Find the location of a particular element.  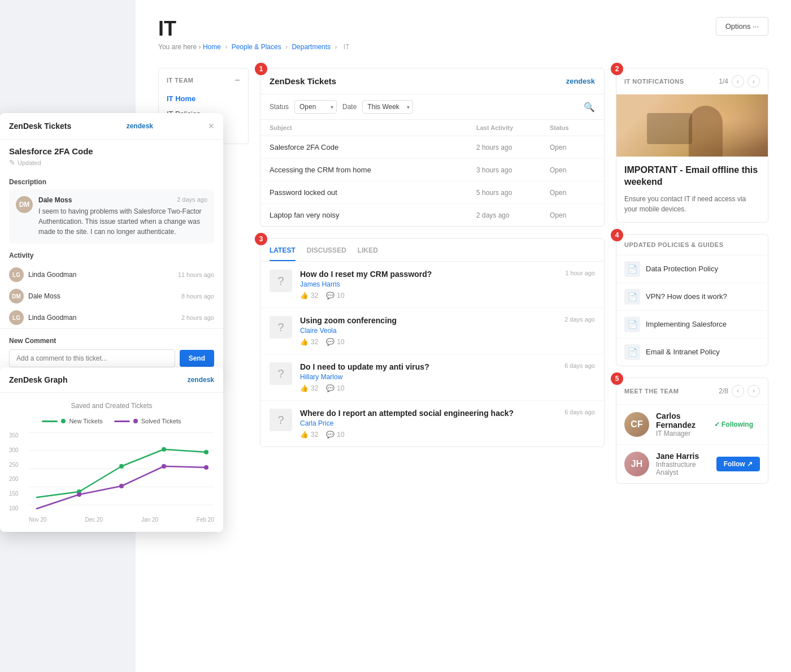

col-status: Status is located at coordinates (572, 128).